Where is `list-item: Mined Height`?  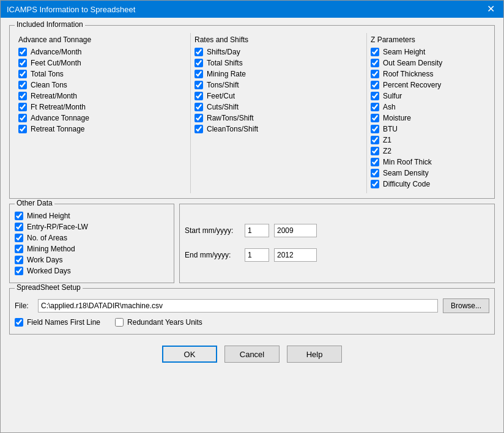 list-item: Mined Height is located at coordinates (92, 216).